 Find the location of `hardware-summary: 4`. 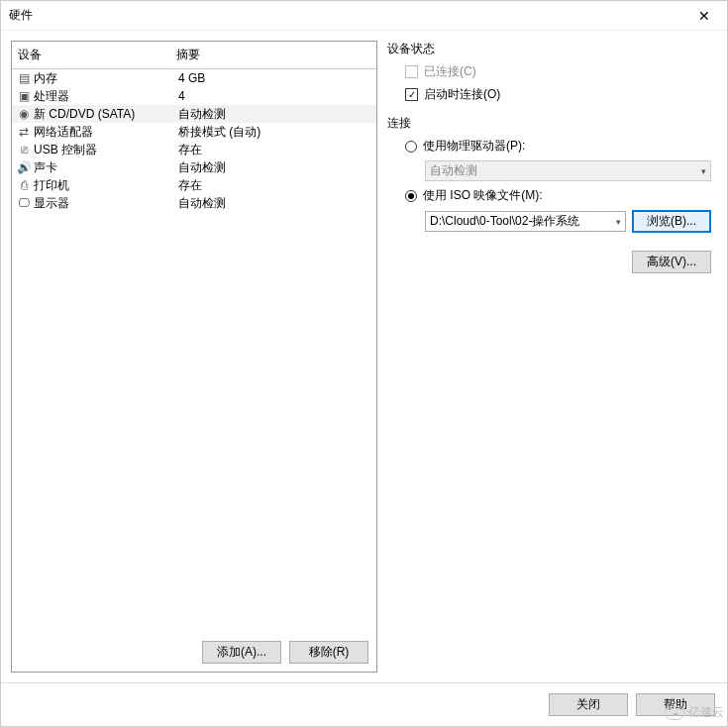

hardware-summary: 4 is located at coordinates (275, 96).